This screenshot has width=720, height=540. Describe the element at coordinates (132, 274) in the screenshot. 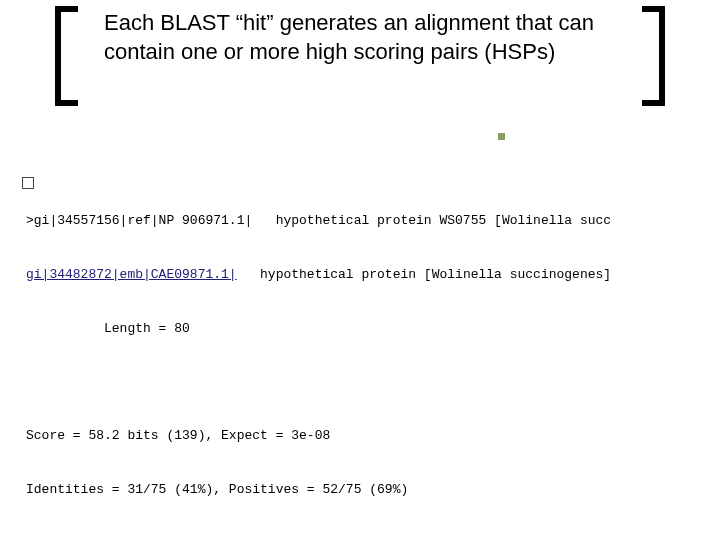

I see `defline-2-link: gi|34482872|emb|CAE09871.1|` at that location.